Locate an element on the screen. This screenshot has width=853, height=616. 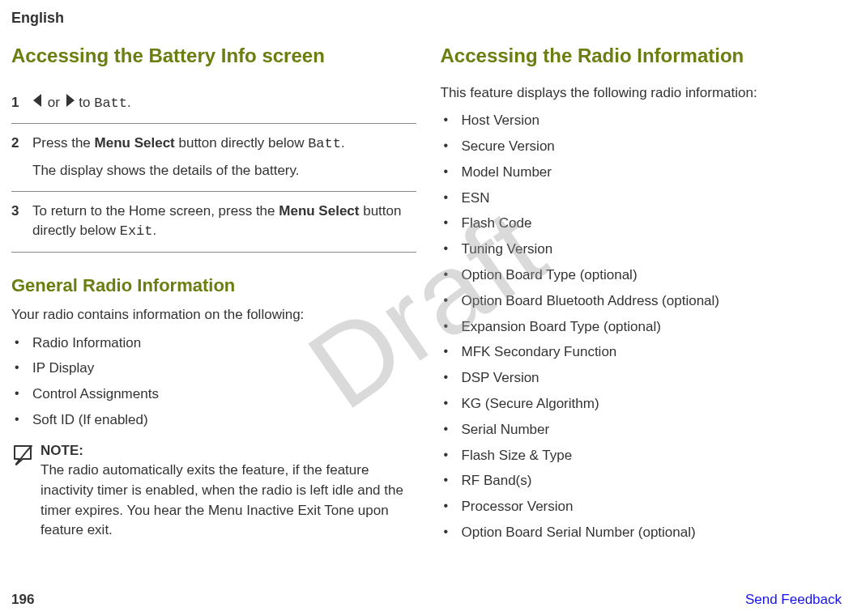
step-2-p1a: Press the is located at coordinates (63, 142).